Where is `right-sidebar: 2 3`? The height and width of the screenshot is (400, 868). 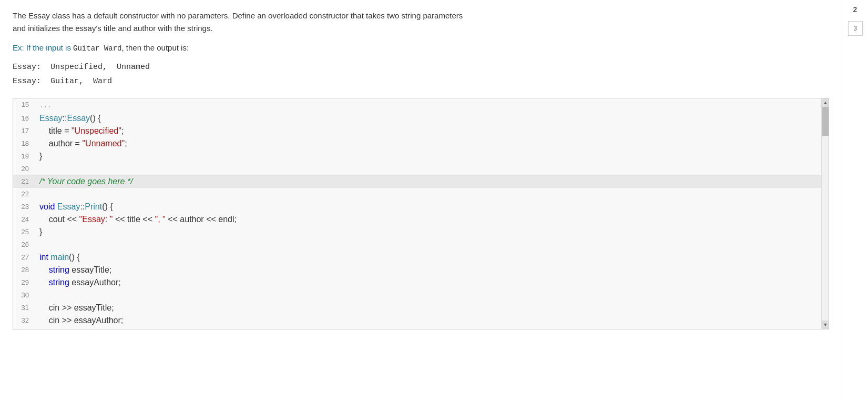
right-sidebar: 2 3 is located at coordinates (855, 200).